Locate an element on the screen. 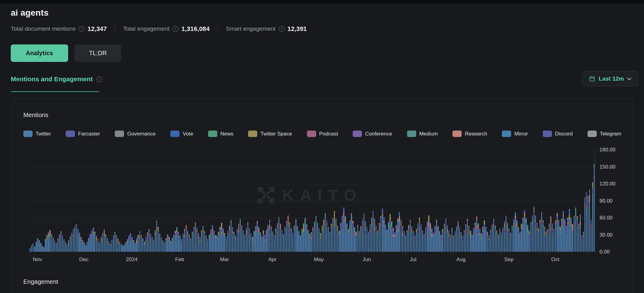 The image size is (644, 293). legend-item-conference: Conference is located at coordinates (372, 134).